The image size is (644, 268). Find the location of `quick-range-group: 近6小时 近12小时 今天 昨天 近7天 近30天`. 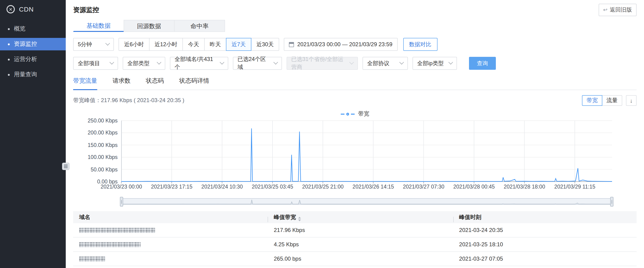

quick-range-group: 近6小时 近12小时 今天 昨天 近7天 近30天 is located at coordinates (199, 44).